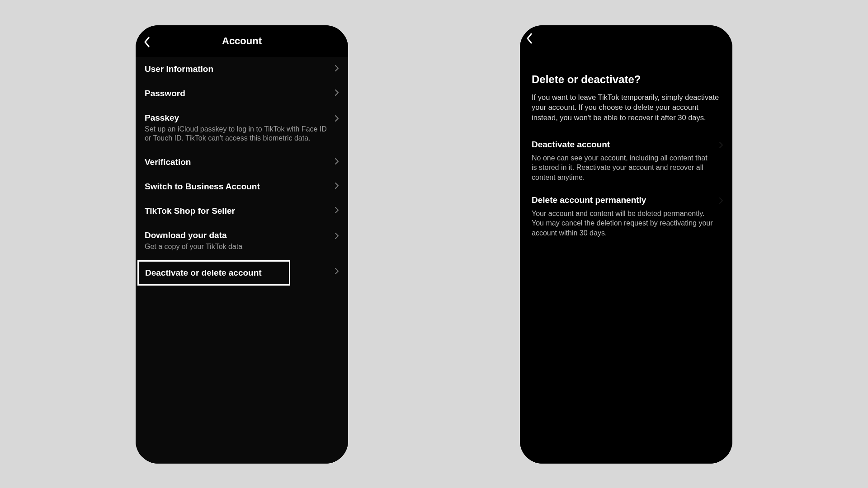  Describe the element at coordinates (242, 241) in the screenshot. I see `settings-row-download-data: Download your data Get a copy of your Ti…` at that location.